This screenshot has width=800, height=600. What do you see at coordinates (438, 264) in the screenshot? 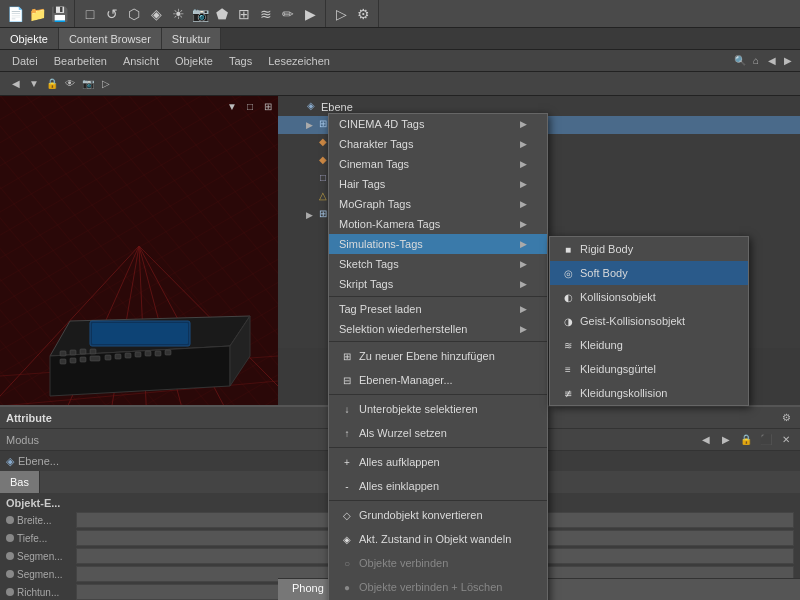
I see `ctx-sketch-tags: Sketch Tags` at bounding box center [438, 264].